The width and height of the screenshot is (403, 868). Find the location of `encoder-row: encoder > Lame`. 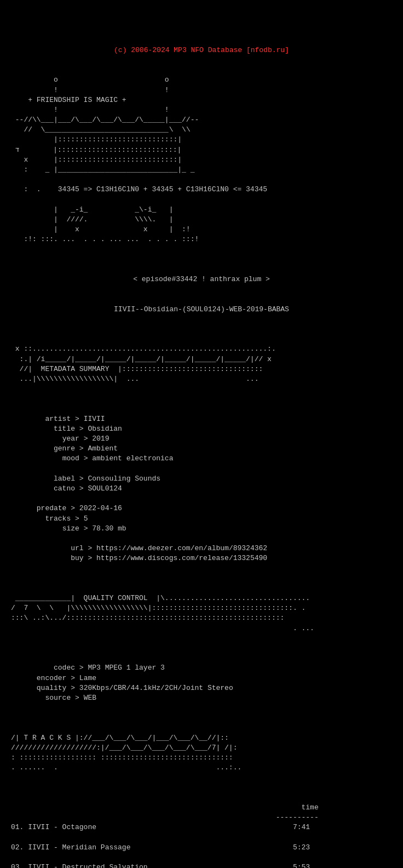

encoder-row: encoder > Lame is located at coordinates (65, 678).